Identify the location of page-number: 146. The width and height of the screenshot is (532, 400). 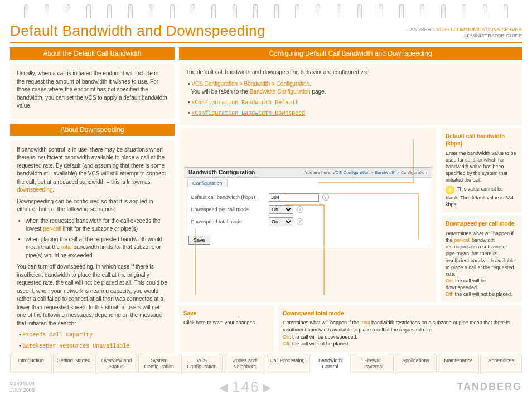
(245, 387).